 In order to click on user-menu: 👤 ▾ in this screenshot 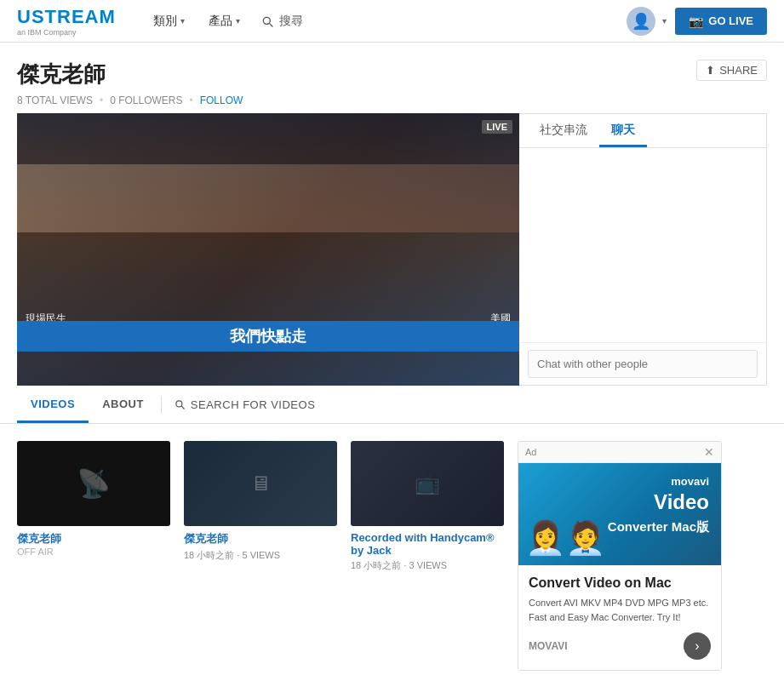, I will do `click(647, 21)`.